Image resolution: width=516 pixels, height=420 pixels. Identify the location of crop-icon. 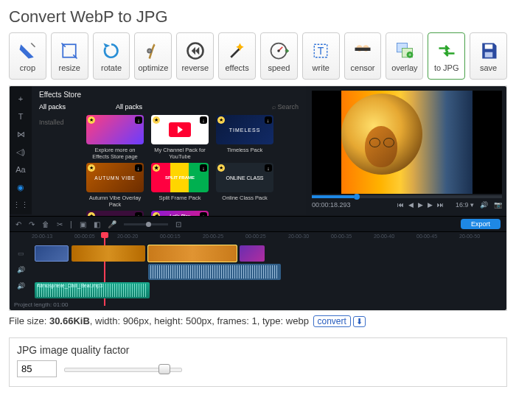
(27, 51).